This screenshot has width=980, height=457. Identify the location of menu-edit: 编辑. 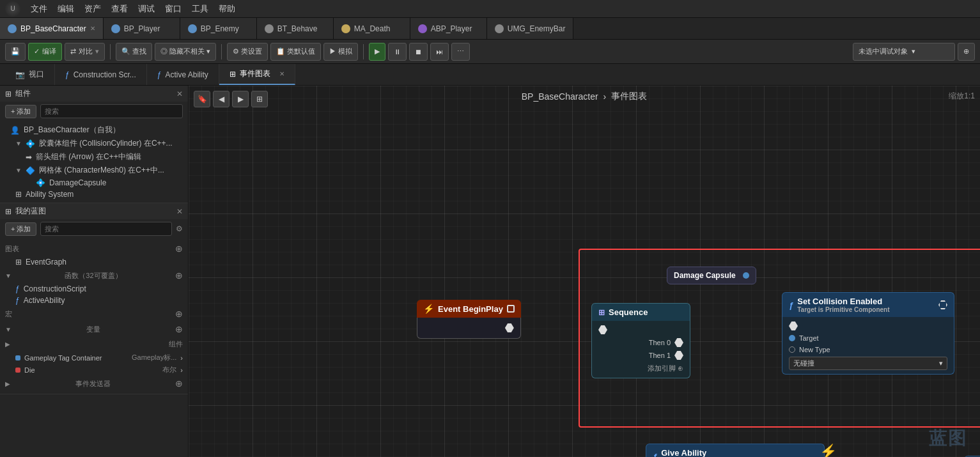
(66, 9).